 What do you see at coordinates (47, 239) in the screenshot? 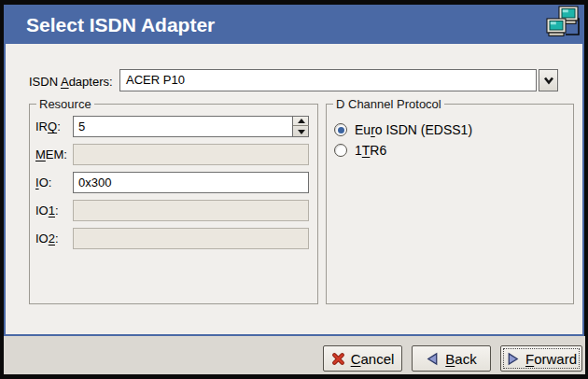
I see `io2-label: IO2:` at bounding box center [47, 239].